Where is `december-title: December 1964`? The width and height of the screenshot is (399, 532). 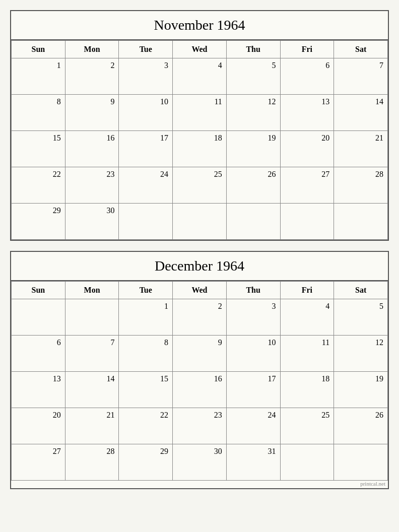 december-title: December 1964 is located at coordinates (200, 267).